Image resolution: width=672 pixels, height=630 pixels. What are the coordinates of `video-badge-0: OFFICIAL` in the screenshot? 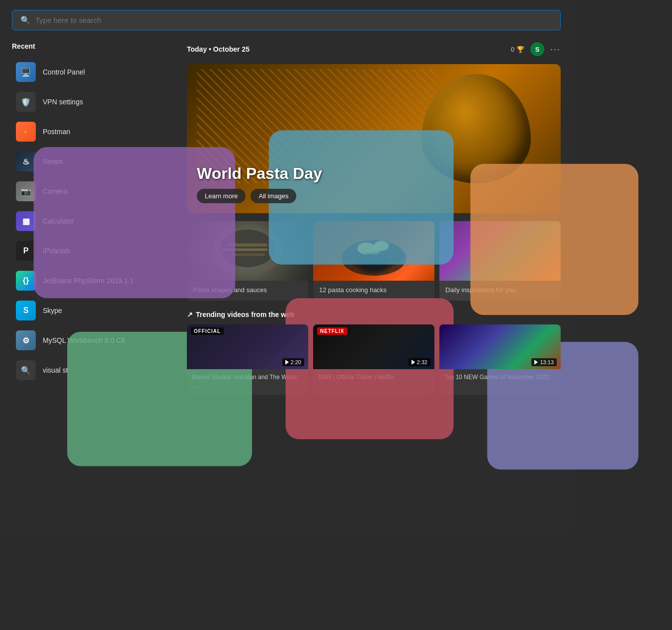 It's located at (207, 331).